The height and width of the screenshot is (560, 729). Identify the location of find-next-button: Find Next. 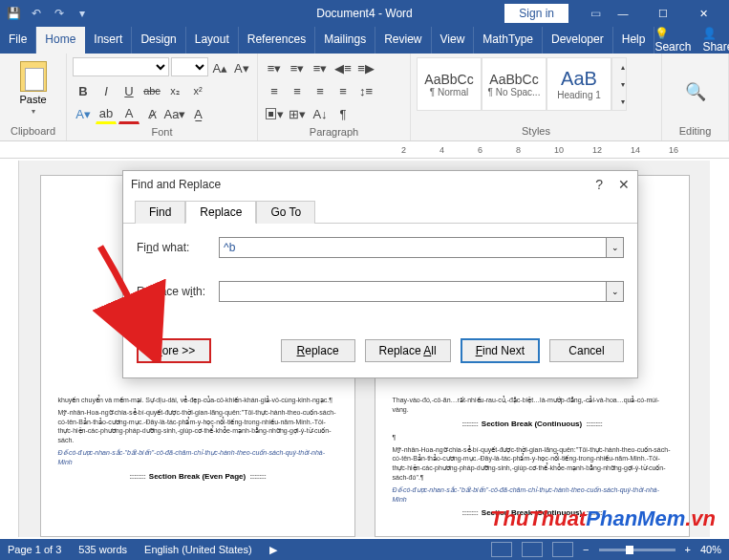
(501, 351).